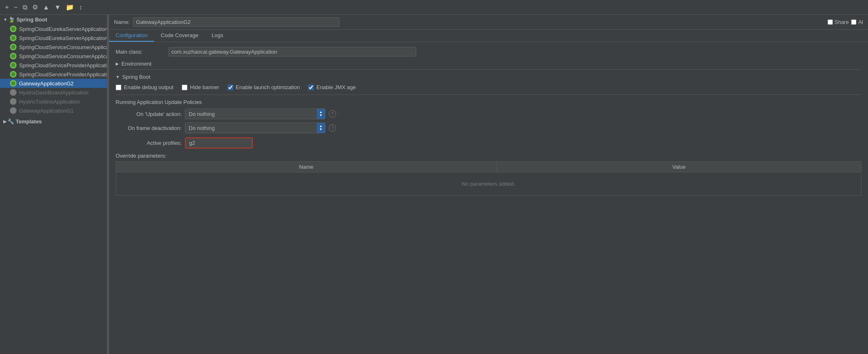 The image size is (868, 354). Describe the element at coordinates (230, 87) in the screenshot. I see `enable-launch-checkbox` at that location.